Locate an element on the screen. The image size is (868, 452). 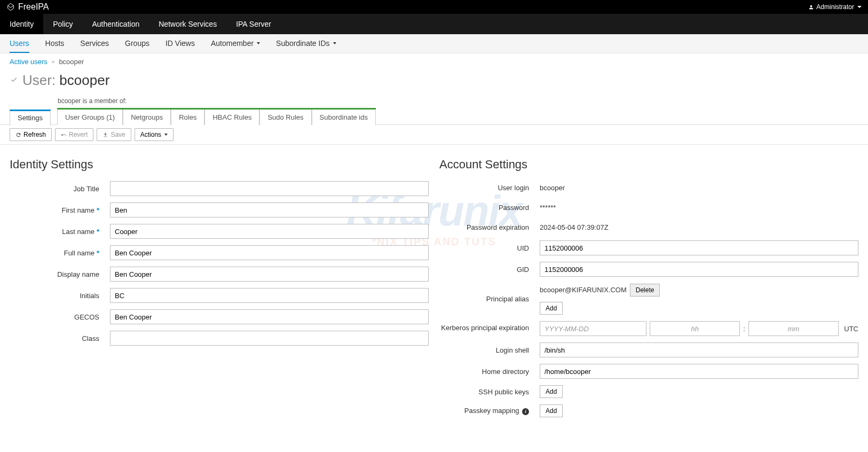
class-label: Class is located at coordinates (60, 339).